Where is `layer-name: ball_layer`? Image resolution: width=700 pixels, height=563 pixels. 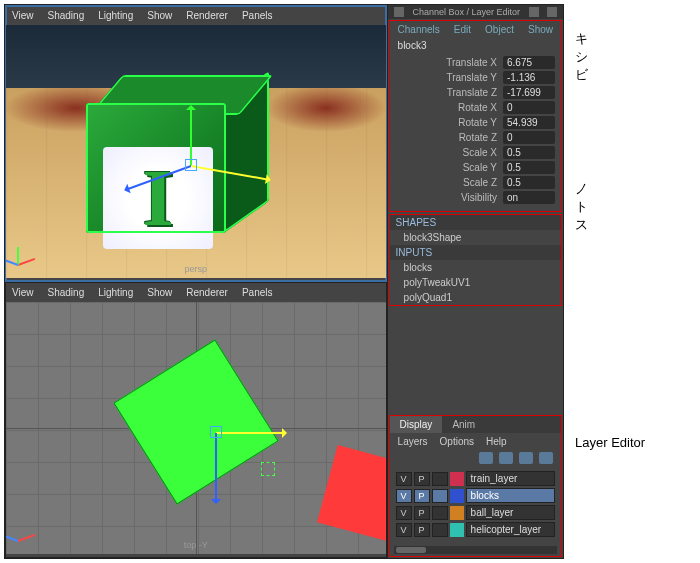 layer-name: ball_layer is located at coordinates (510, 512).